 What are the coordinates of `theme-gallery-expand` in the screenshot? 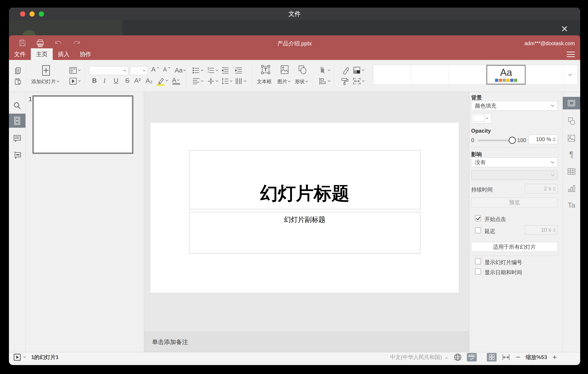 It's located at (570, 75).